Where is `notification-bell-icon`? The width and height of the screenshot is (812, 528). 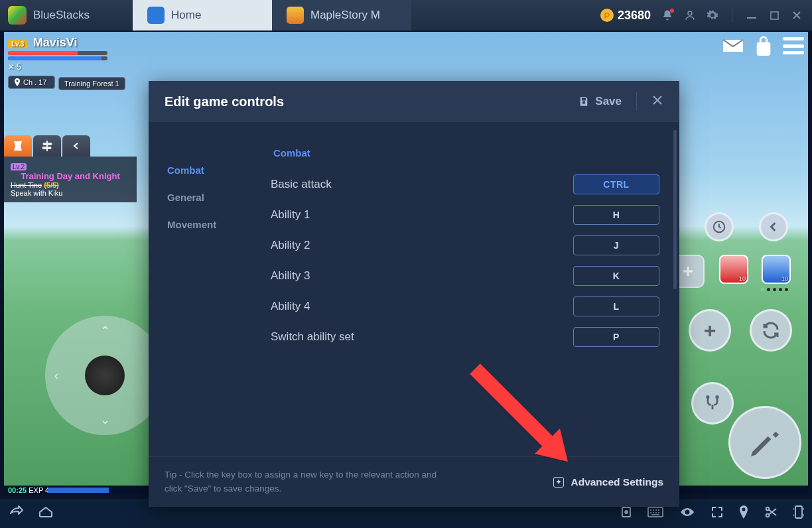
notification-bell-icon is located at coordinates (667, 15).